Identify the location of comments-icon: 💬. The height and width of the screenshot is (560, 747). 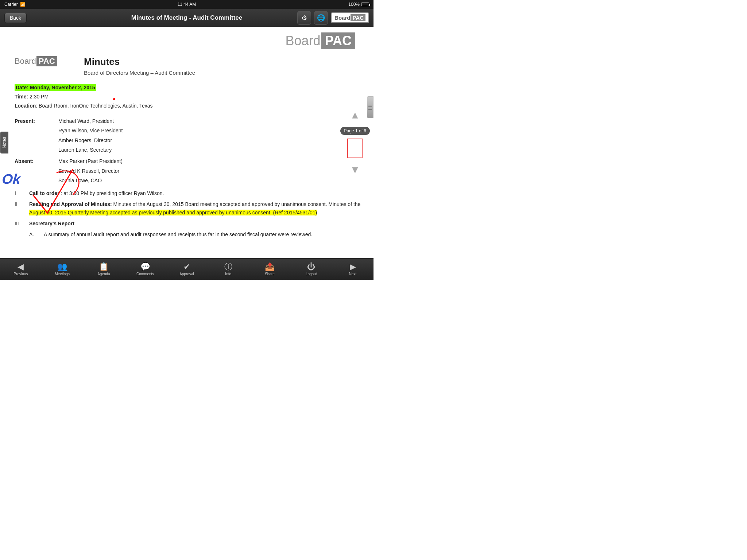
(145, 267).